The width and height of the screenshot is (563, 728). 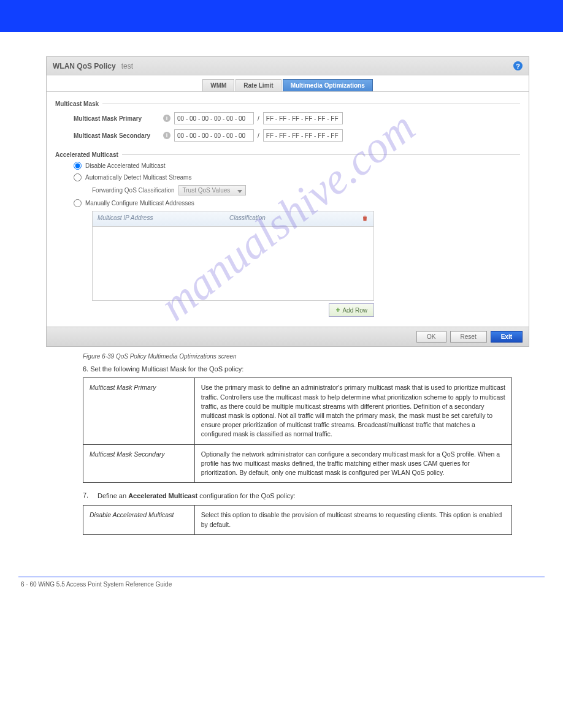 What do you see at coordinates (288, 83) in the screenshot?
I see `tabs-row: WMM Rate Limit Multimedia Optimizations` at bounding box center [288, 83].